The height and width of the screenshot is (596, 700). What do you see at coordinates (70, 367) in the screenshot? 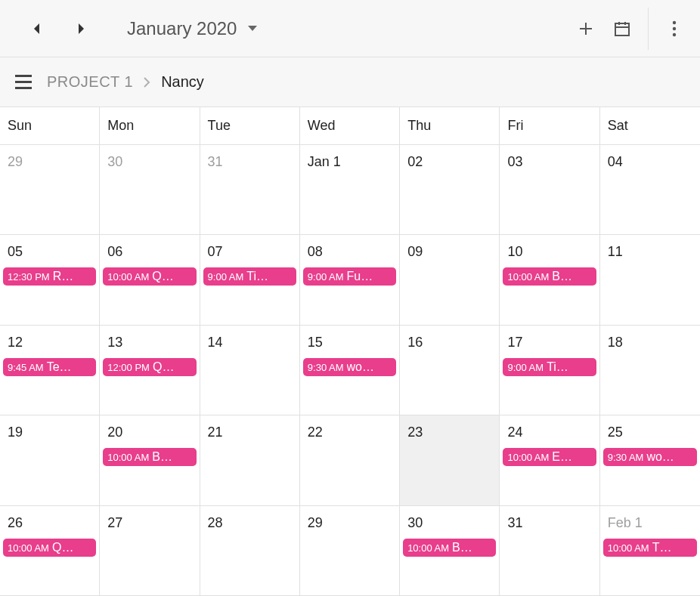
I see `event-title: Te…` at bounding box center [70, 367].